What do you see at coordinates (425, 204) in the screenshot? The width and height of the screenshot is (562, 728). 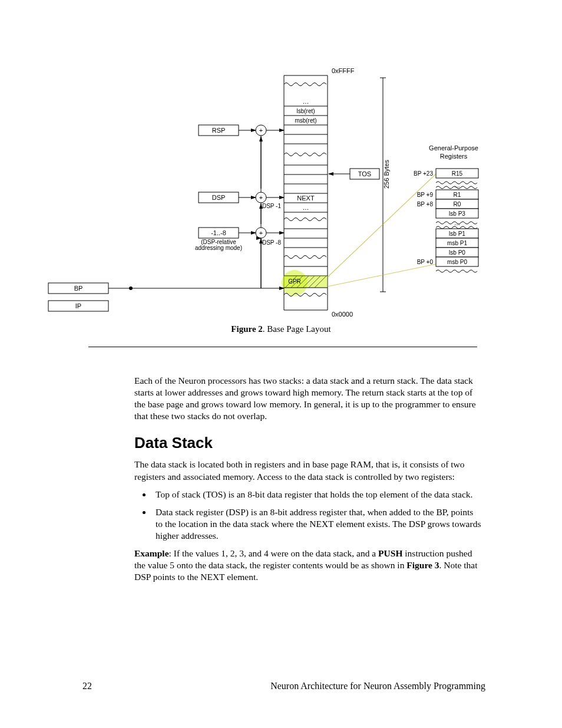 I see `svg-text: BP +8` at bounding box center [425, 204].